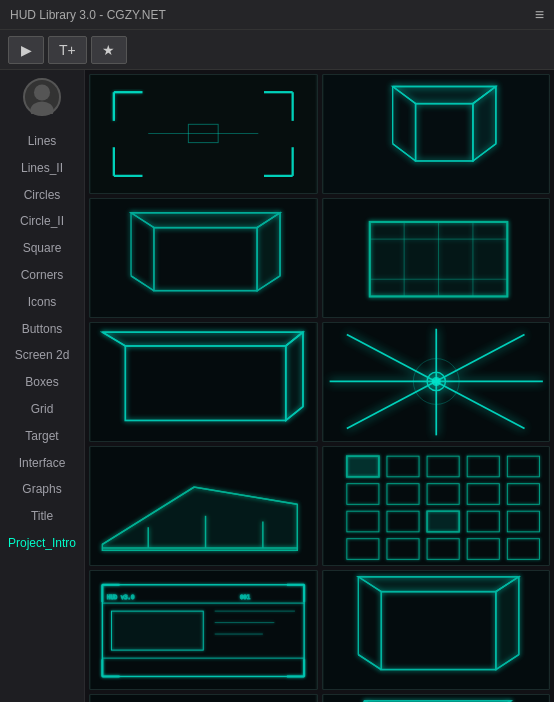  I want to click on star-button: ★, so click(109, 50).